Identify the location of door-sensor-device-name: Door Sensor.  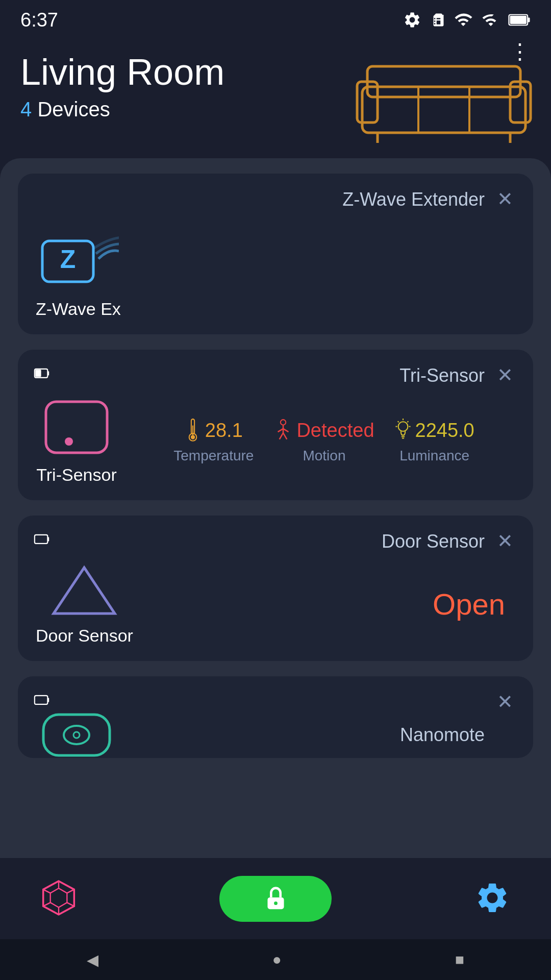
(85, 636).